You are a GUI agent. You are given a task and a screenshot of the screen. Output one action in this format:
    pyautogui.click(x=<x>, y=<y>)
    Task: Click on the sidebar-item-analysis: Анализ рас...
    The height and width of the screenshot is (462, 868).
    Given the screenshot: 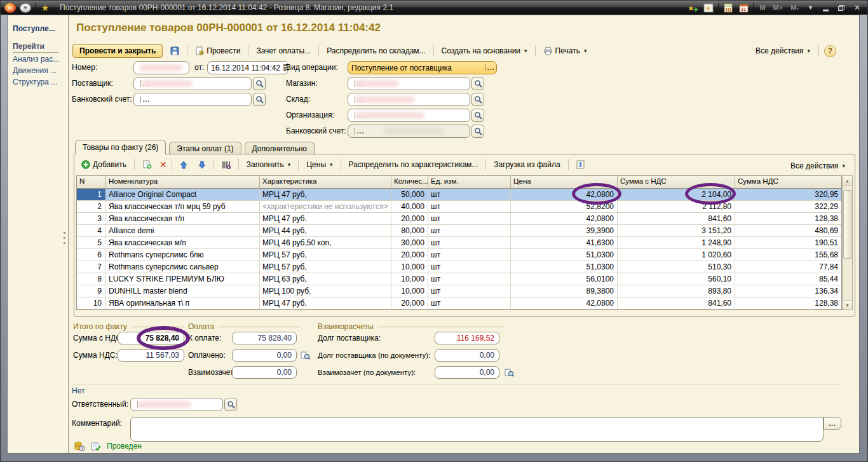 What is the action you would take?
    pyautogui.click(x=36, y=59)
    